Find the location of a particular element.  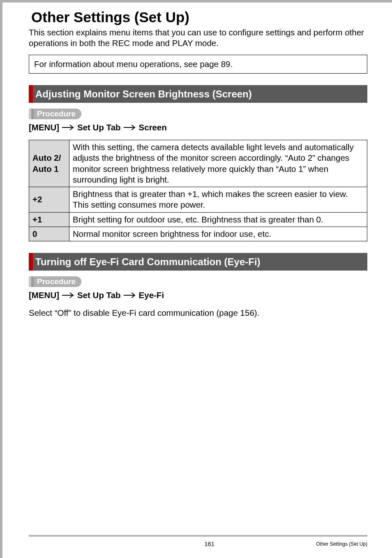

setting-desc: With this setting, the camera detects av… is located at coordinates (219, 164).